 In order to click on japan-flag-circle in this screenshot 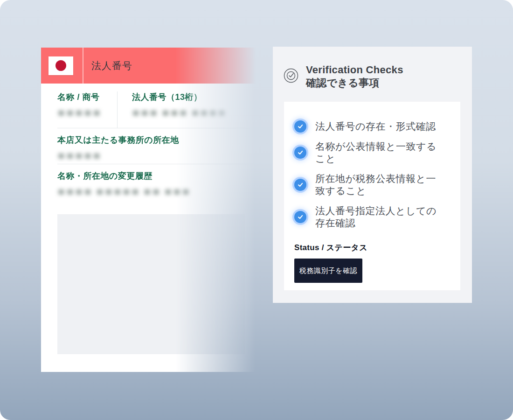, I will do `click(61, 65)`.